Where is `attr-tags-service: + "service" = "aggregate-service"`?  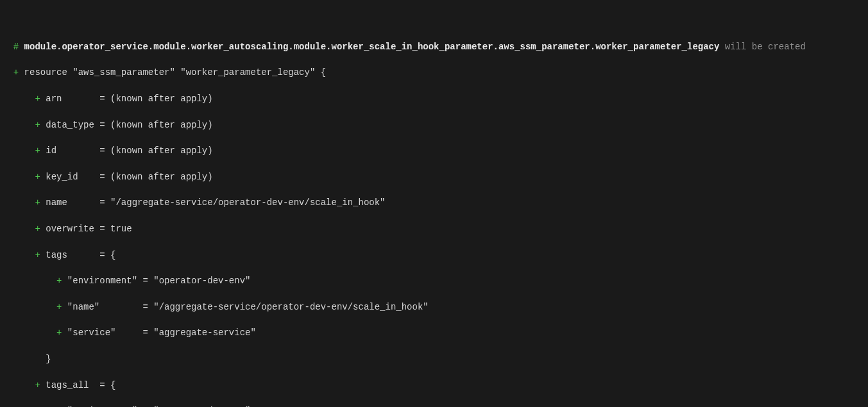 attr-tags-service: + "service" = "aggregate-service" is located at coordinates (434, 333).